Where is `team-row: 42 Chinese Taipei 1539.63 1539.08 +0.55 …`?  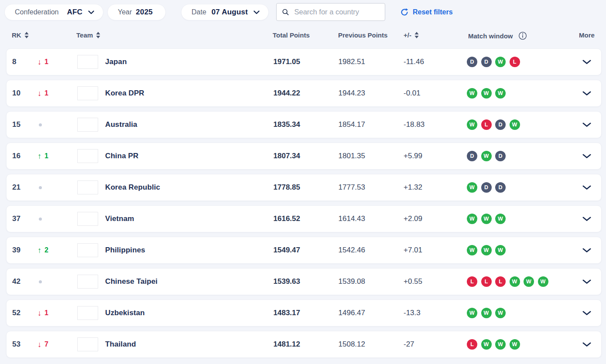 team-row: 42 Chinese Taipei 1539.63 1539.08 +0.55 … is located at coordinates (304, 282).